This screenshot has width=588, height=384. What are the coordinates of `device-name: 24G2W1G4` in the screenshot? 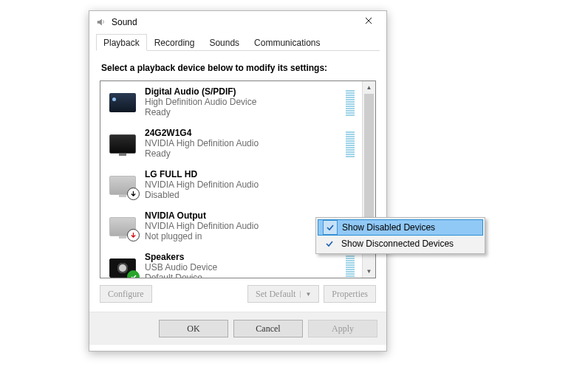 It's located at (245, 133).